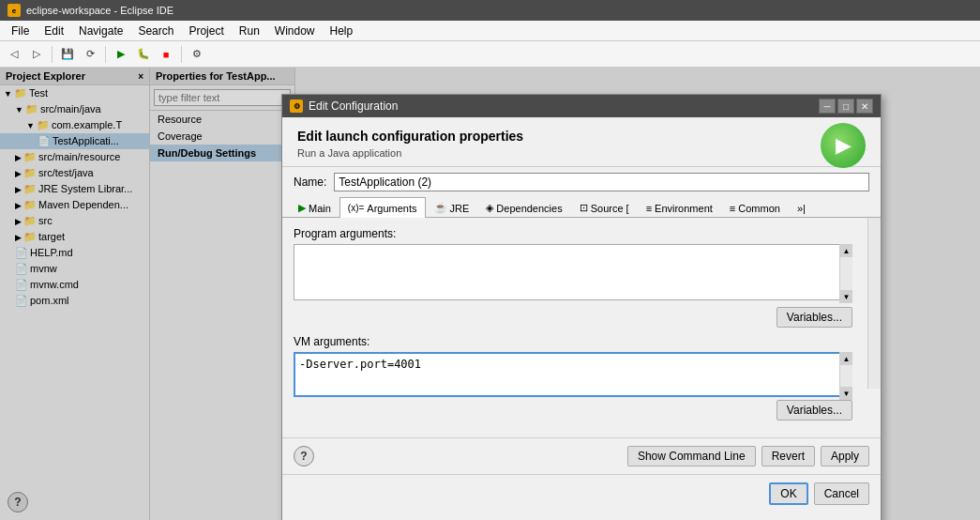 Image resolution: width=980 pixels, height=520 pixels. What do you see at coordinates (99, 10) in the screenshot?
I see `app-title: eclipse-workspace - Eclipse IDE` at bounding box center [99, 10].